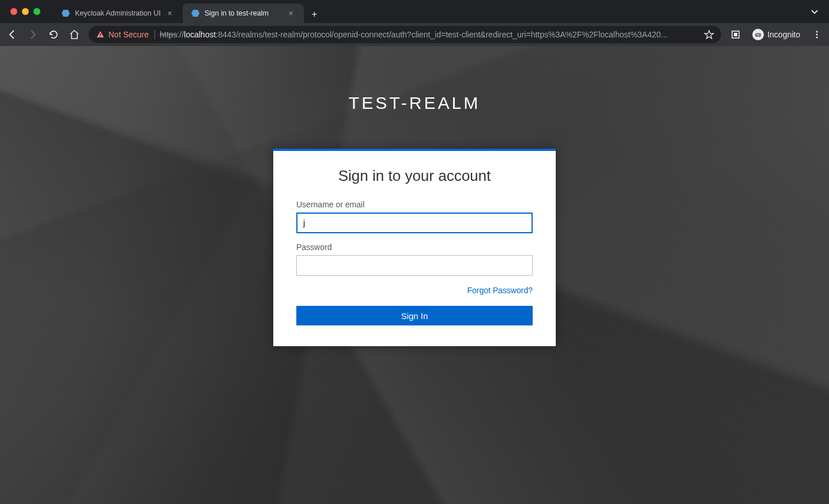 This screenshot has height=504, width=829. What do you see at coordinates (429, 35) in the screenshot?
I see `url-text: https://localhost:8443/realms/test-realm…` at bounding box center [429, 35].